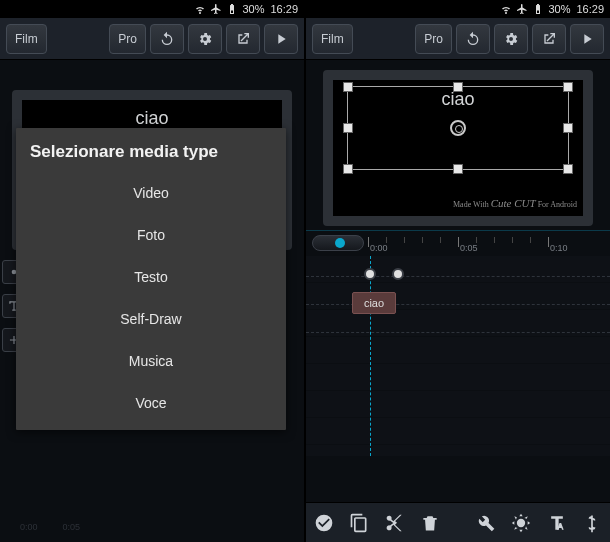  I want to click on text-cursor-icon, so click(592, 523).